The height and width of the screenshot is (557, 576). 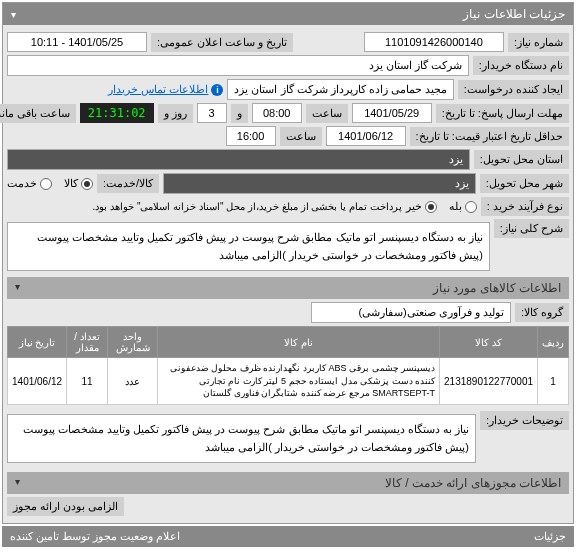 What do you see at coordinates (30, 184) in the screenshot?
I see `radio-service: خدمت` at bounding box center [30, 184].